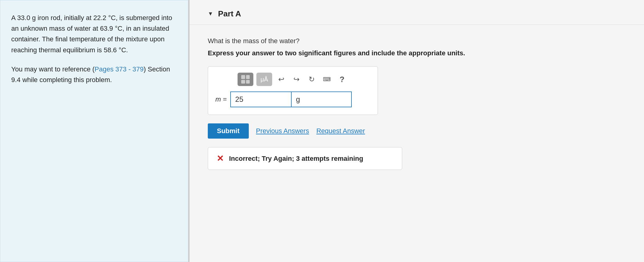 The height and width of the screenshot is (262, 644). Describe the element at coordinates (293, 99) in the screenshot. I see `input-row: m =` at that location.